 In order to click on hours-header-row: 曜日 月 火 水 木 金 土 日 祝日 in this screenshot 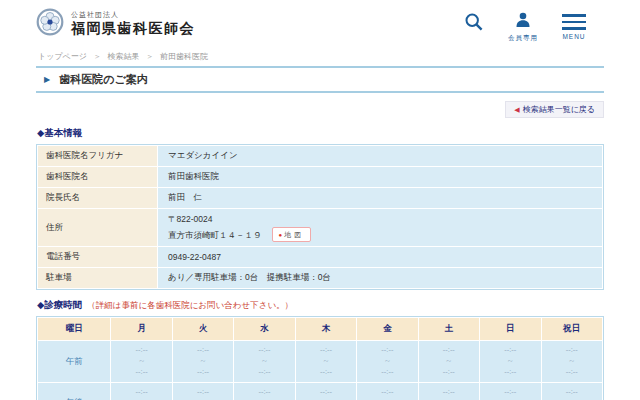, I will do `click(320, 330)`.